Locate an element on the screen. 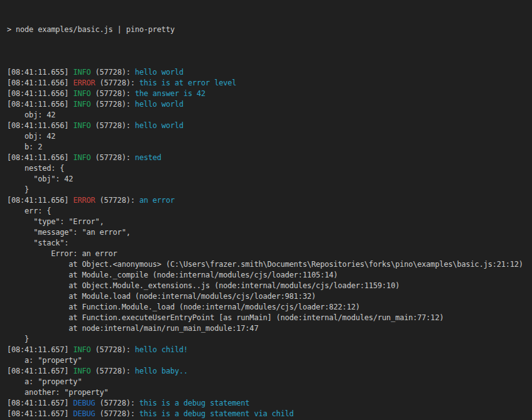 This screenshot has height=420, width=532. log-detail: Error: an error is located at coordinates (62, 254).